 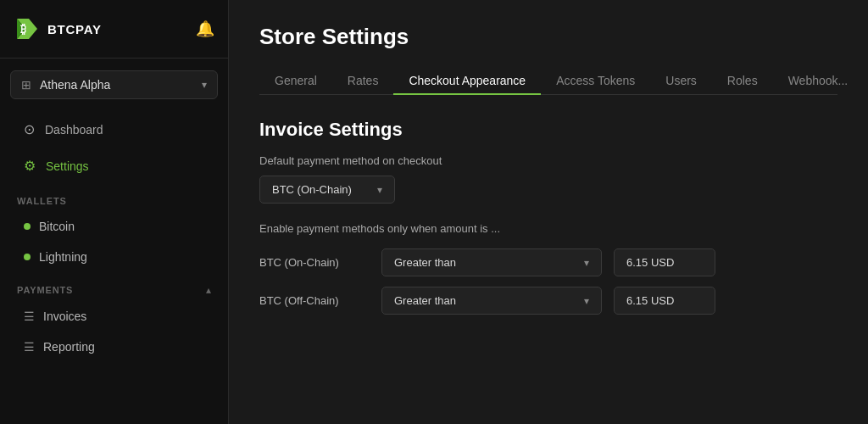 I want to click on sidebar-item-label: Settings, so click(x=68, y=166).